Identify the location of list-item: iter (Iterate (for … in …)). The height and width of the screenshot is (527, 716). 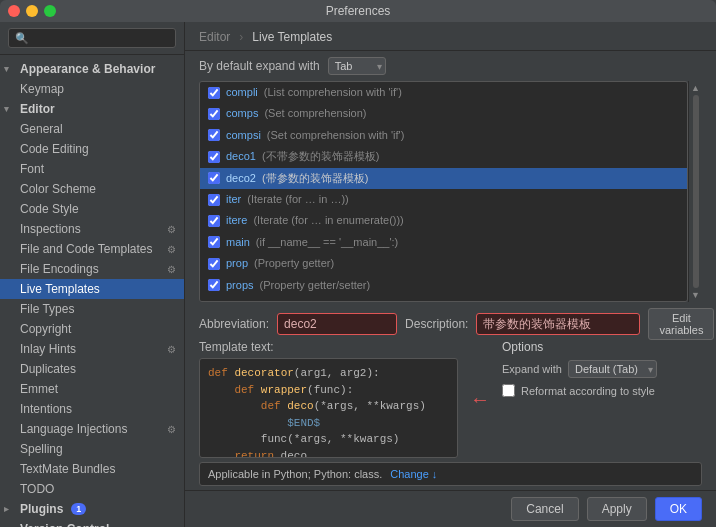
(444, 200).